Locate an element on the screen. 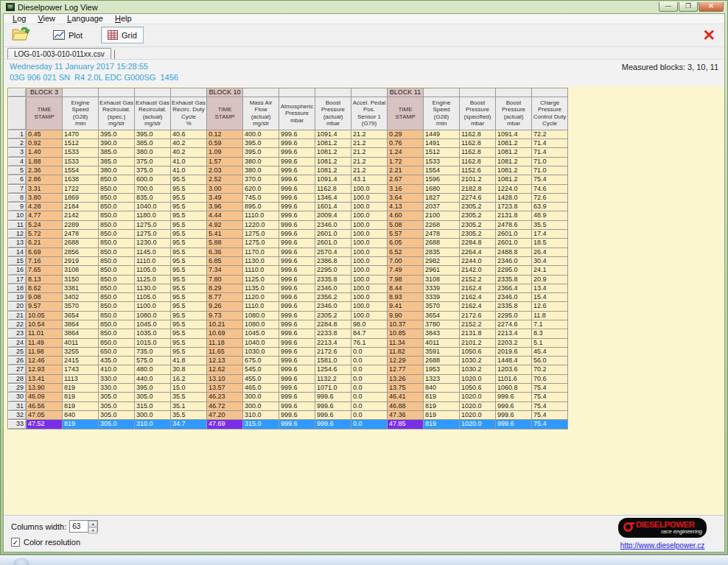  grid-cell: 10.05 is located at coordinates (44, 316).